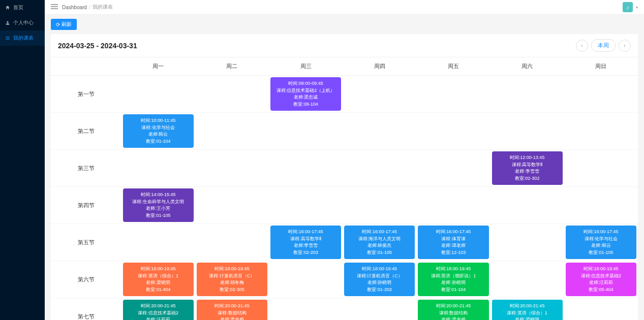 The height and width of the screenshot is (320, 644). Describe the element at coordinates (603, 46) in the screenshot. I see `this-week-button: 本周` at that location.